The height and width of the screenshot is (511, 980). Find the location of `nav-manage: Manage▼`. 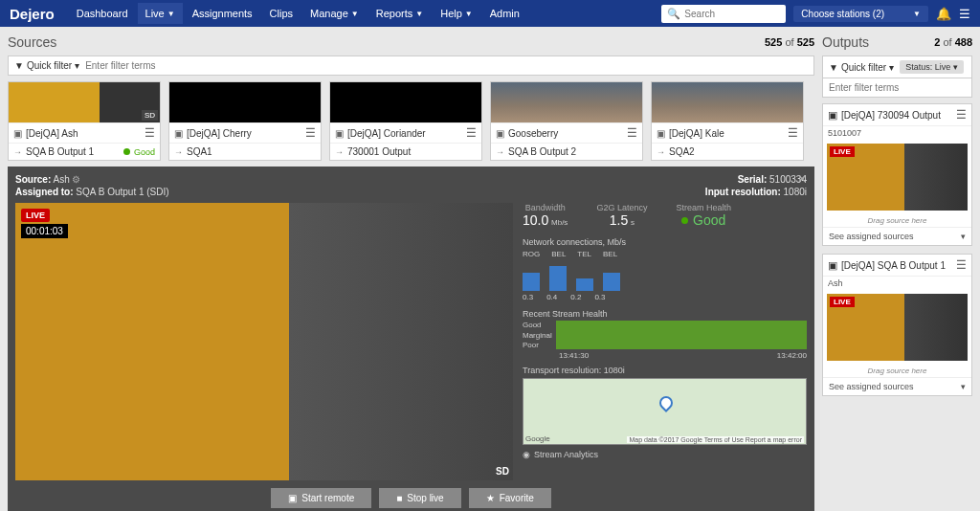

nav-manage: Manage▼ is located at coordinates (335, 13).